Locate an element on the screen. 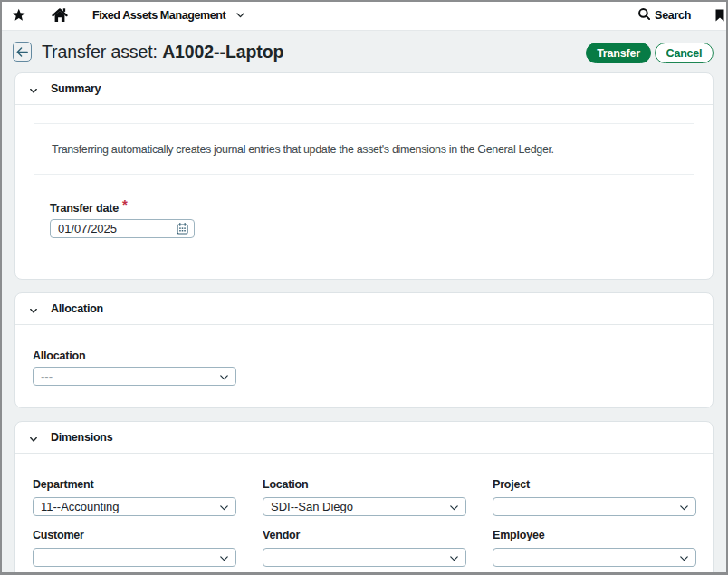 The image size is (728, 575). department-select-value: 11--Accounting is located at coordinates (80, 507).